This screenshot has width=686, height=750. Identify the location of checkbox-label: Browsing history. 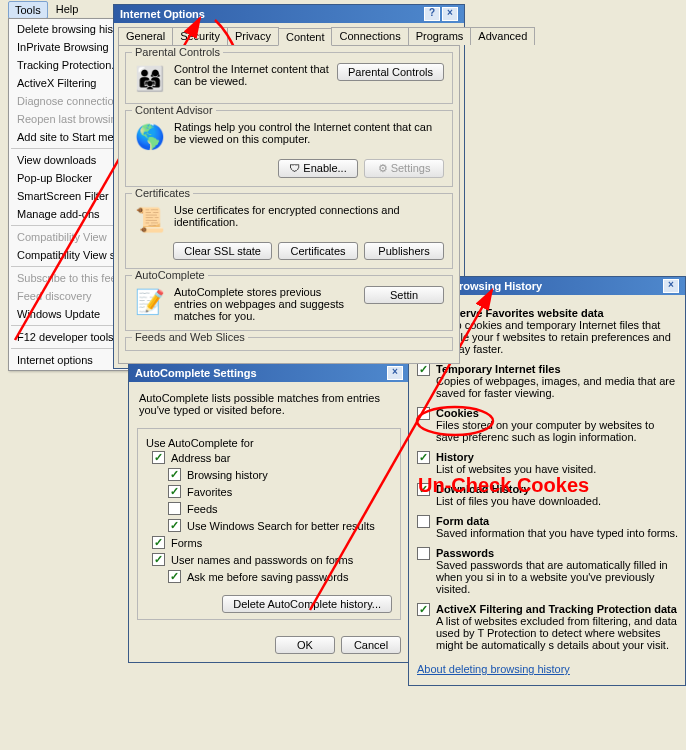
(228, 475).